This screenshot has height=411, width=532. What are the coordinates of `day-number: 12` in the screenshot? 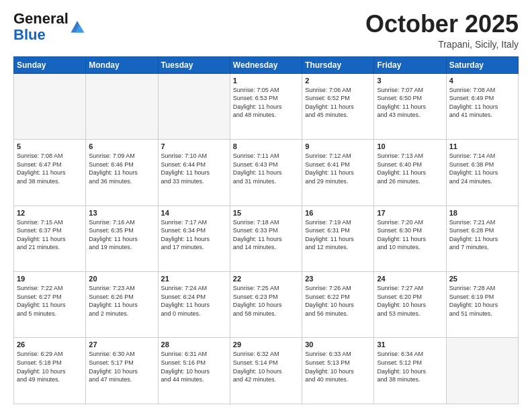 It's located at (50, 213).